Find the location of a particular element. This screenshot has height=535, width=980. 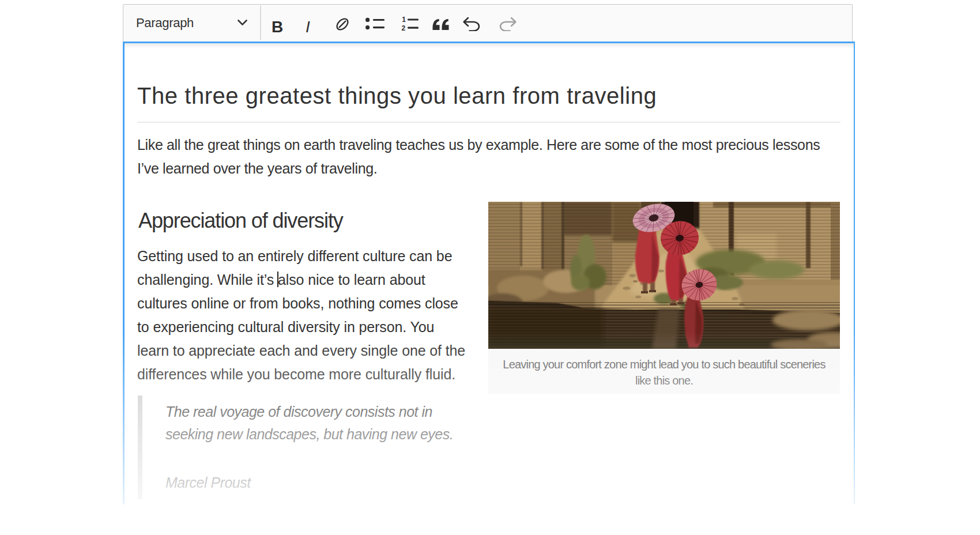

svg-text: 2 is located at coordinates (404, 28).